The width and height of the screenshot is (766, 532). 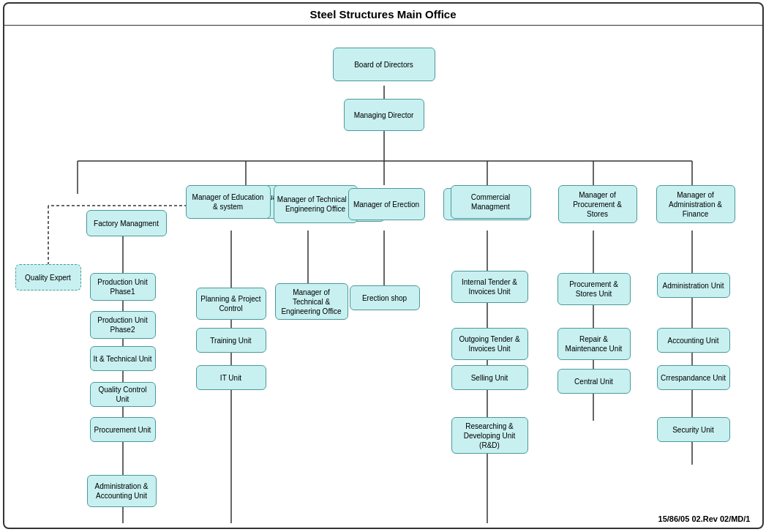 What do you see at coordinates (123, 287) in the screenshot?
I see `prod1-node: Production Unit Phase1` at bounding box center [123, 287].